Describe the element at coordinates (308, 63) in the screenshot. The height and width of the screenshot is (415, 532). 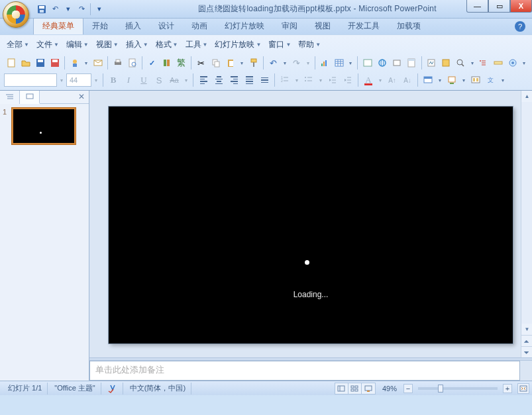
I see `redo-dropdown: ▾` at that location.